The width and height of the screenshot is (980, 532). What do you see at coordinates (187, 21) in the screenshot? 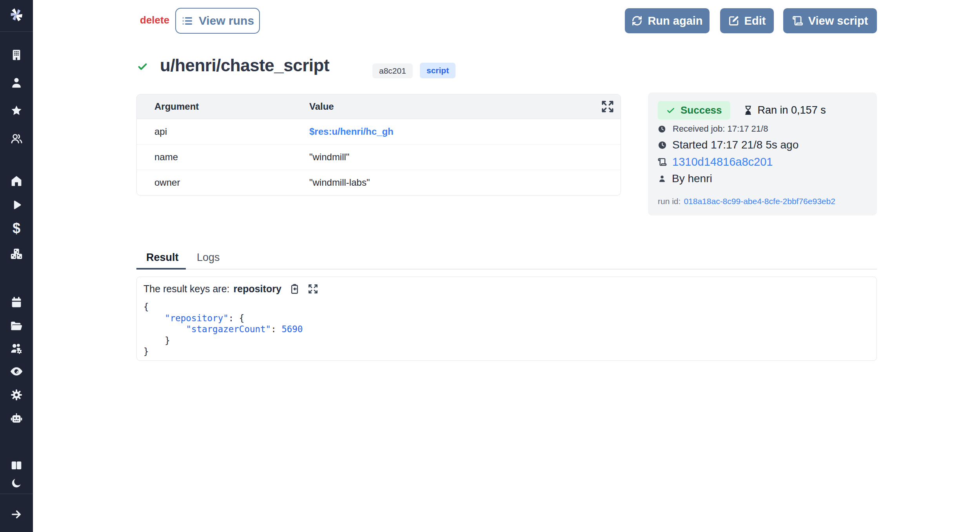
I see `list-icon` at bounding box center [187, 21].